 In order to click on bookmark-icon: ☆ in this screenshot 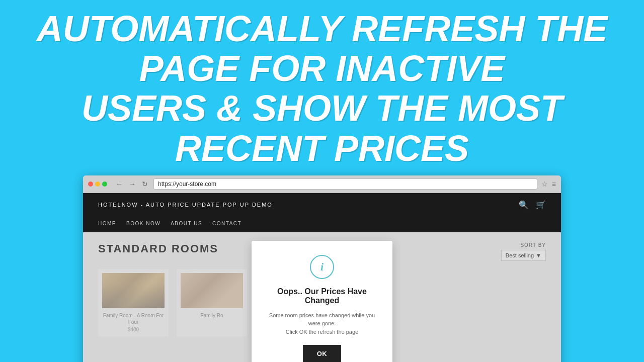, I will do `click(544, 184)`.